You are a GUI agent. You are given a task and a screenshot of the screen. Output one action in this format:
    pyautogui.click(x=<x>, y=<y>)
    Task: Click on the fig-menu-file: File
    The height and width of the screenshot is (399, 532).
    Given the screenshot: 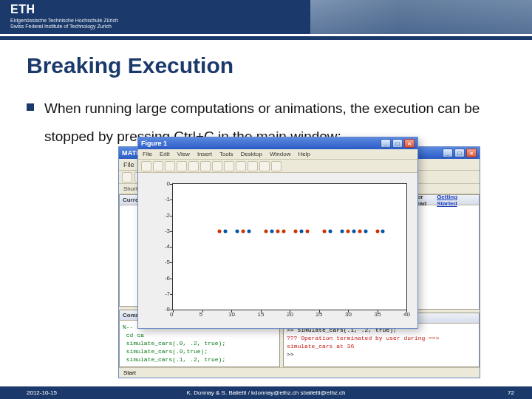 What is the action you would take?
    pyautogui.click(x=148, y=154)
    